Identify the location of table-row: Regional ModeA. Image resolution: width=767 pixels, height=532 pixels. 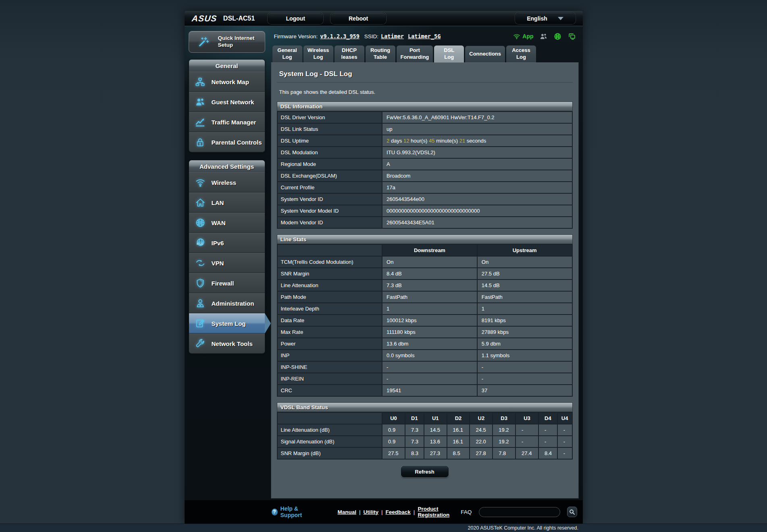
(425, 164).